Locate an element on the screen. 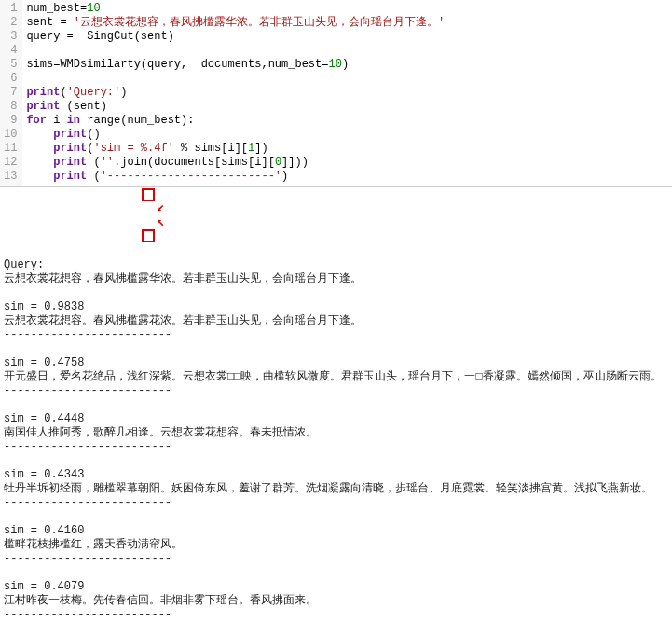 This screenshot has width=672, height=636. code-line: print('Query:') is located at coordinates (347, 93).